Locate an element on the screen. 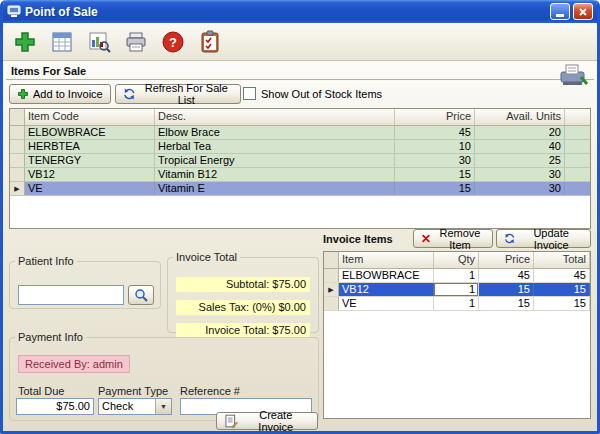  column-header: Item Code is located at coordinates (90, 117).